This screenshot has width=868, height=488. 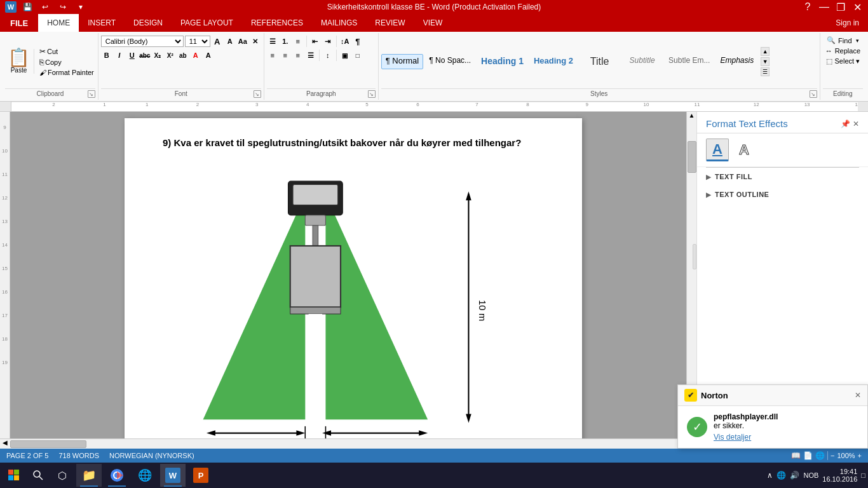 What do you see at coordinates (5, 444) in the screenshot?
I see `h-scroll-left: ◀` at bounding box center [5, 444].